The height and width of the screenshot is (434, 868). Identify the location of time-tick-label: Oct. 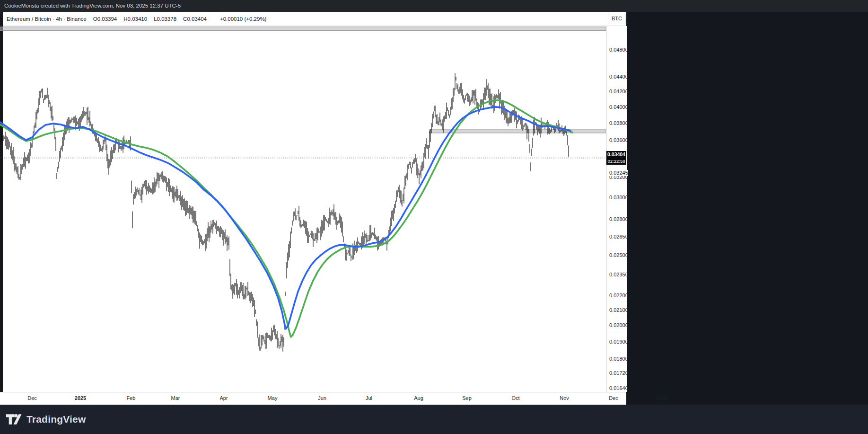
(516, 398).